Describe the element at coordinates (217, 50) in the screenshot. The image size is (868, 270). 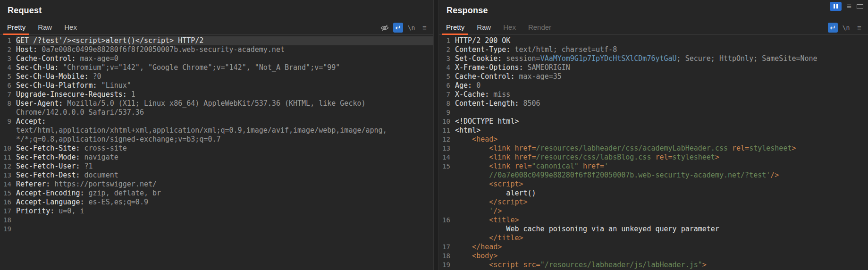
I see `code-row: 2Host: 0a7e008c0499e88280f6f8f20050007b.…` at that location.